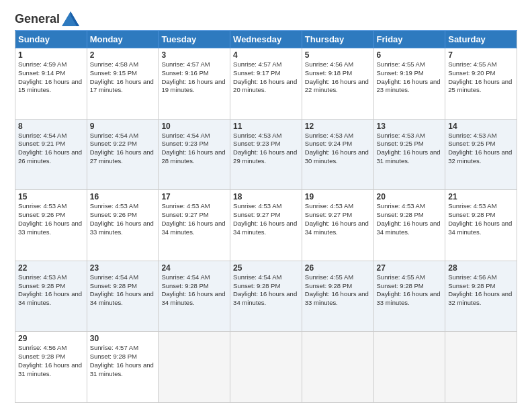  I want to click on day-info: Sunrise: 4:55 AMSunset: 9:19 PMDaylight:…, so click(410, 78).